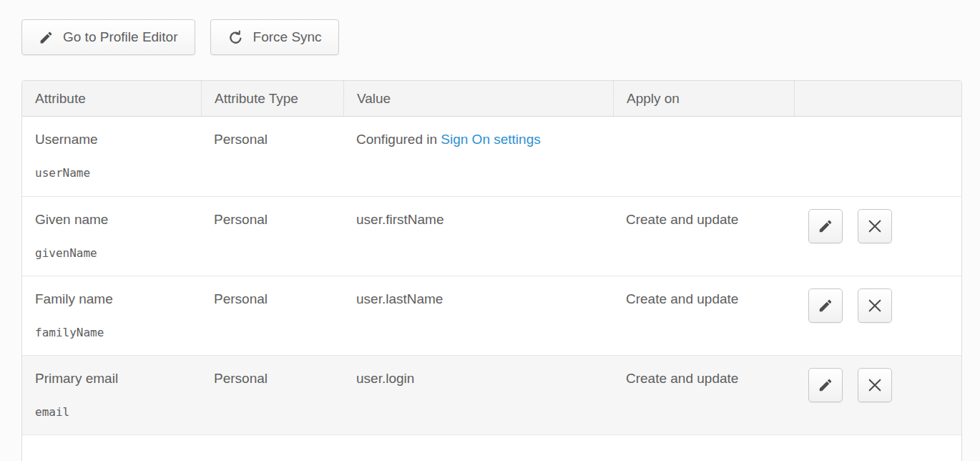  Describe the element at coordinates (112, 316) in the screenshot. I see `attribute-cell: Family name familyName` at that location.